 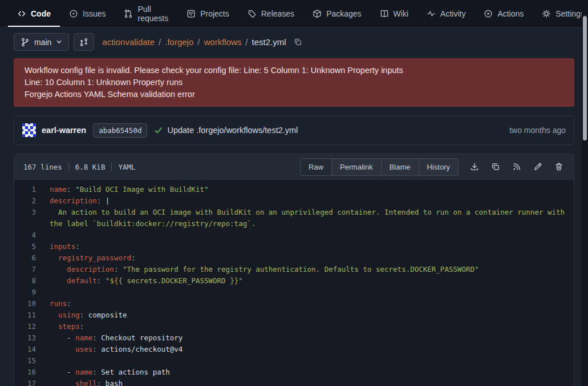 I want to click on line-content: inputs:, so click(x=305, y=247).